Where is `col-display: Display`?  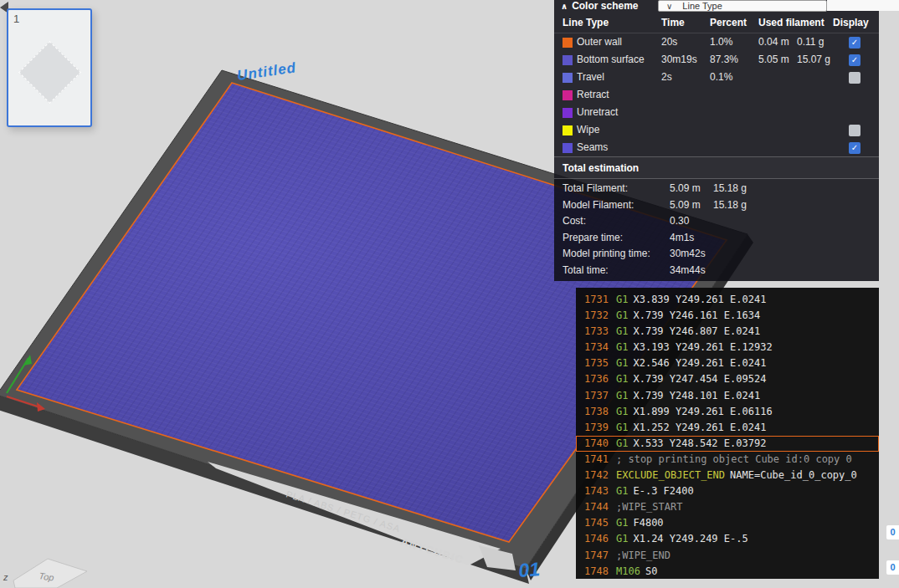 col-display: Display is located at coordinates (850, 23).